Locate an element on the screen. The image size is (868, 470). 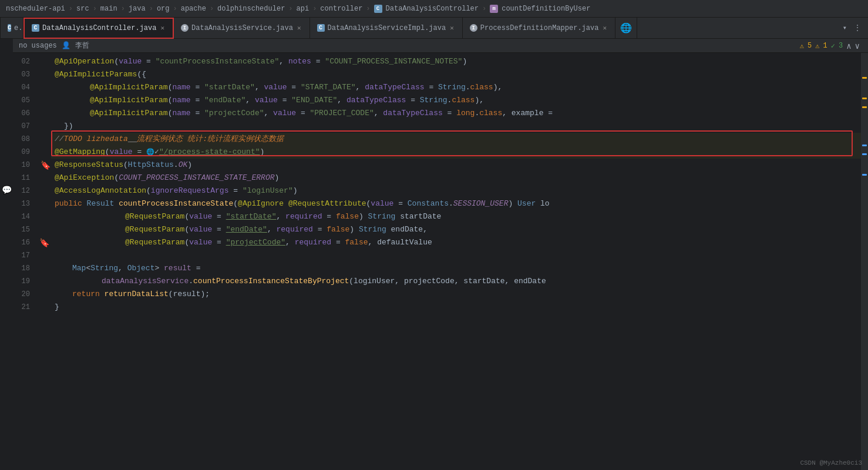
breadcrumb-java: java is located at coordinates (137, 9).